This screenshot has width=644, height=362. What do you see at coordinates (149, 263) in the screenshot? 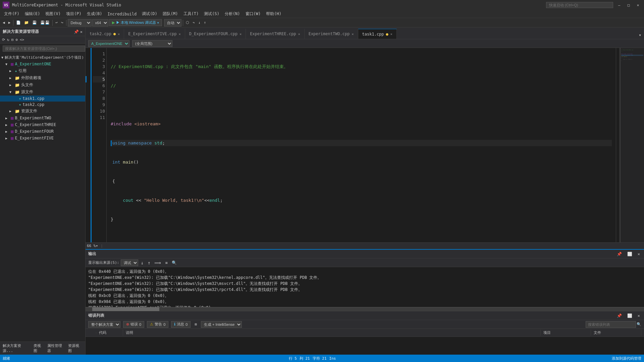
I see `output-toolbar-btn2: ↑` at bounding box center [149, 263].